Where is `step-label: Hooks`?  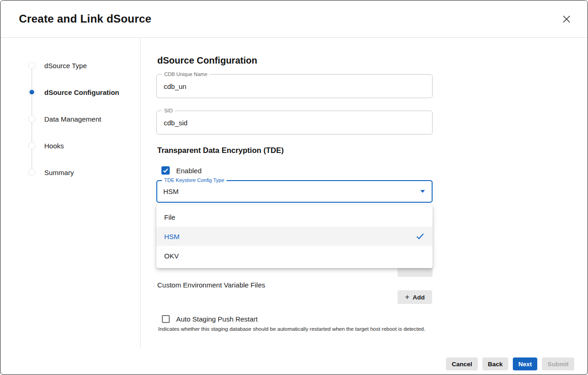
step-label: Hooks is located at coordinates (54, 146).